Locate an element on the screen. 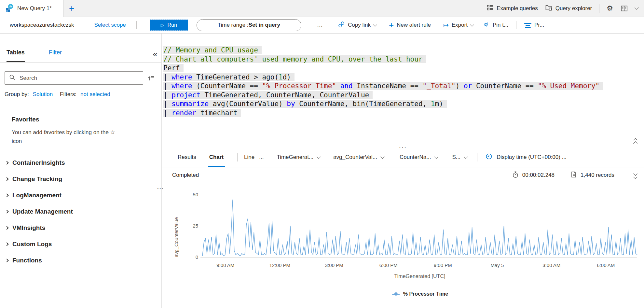  sidebar-item-logmanagement: LogManagement is located at coordinates (81, 195).